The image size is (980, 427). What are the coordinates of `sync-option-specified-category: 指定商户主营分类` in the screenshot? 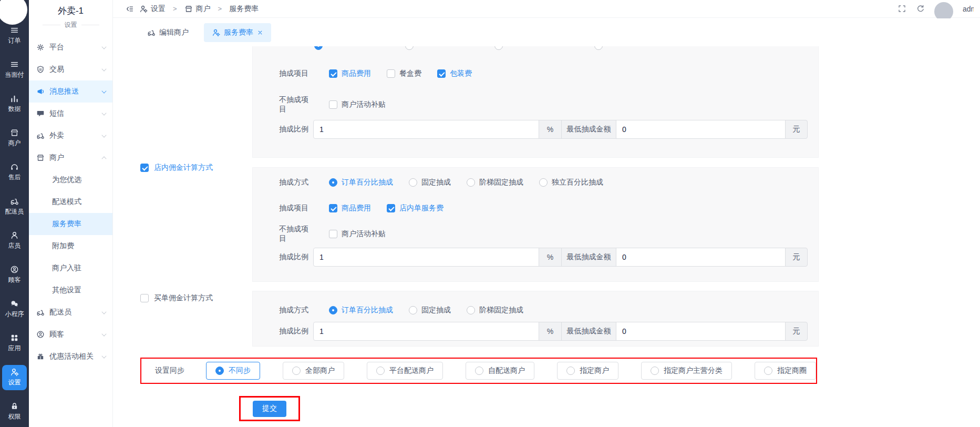 It's located at (686, 371).